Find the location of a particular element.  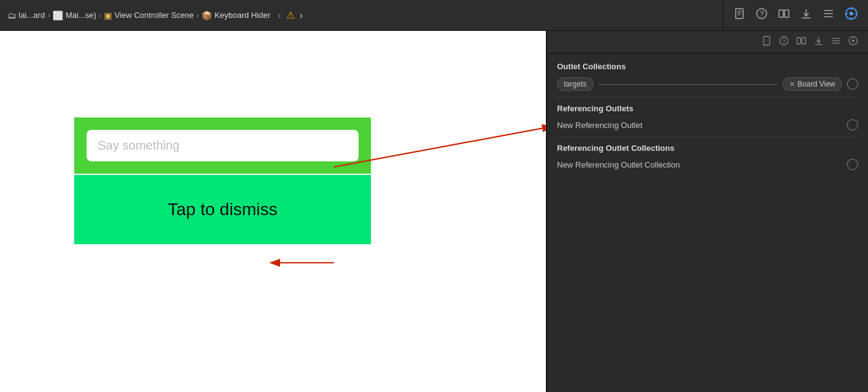

outlet-collections-row: targets ✕ Board View is located at coordinates (707, 84).